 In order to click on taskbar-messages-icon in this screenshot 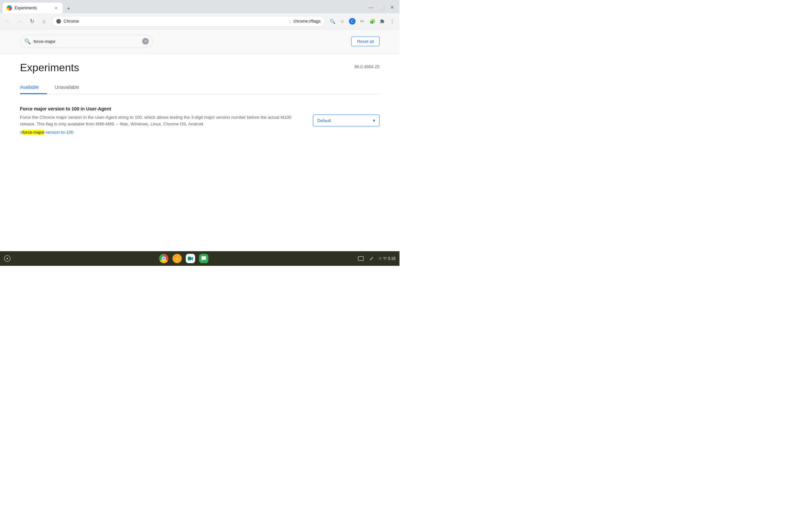, I will do `click(204, 259)`.